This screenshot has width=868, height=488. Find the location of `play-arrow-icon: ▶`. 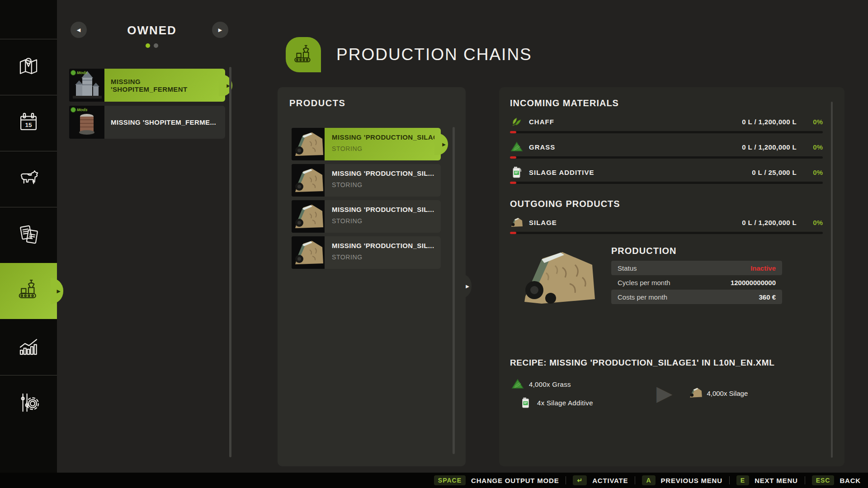

play-arrow-icon: ▶ is located at coordinates (665, 393).